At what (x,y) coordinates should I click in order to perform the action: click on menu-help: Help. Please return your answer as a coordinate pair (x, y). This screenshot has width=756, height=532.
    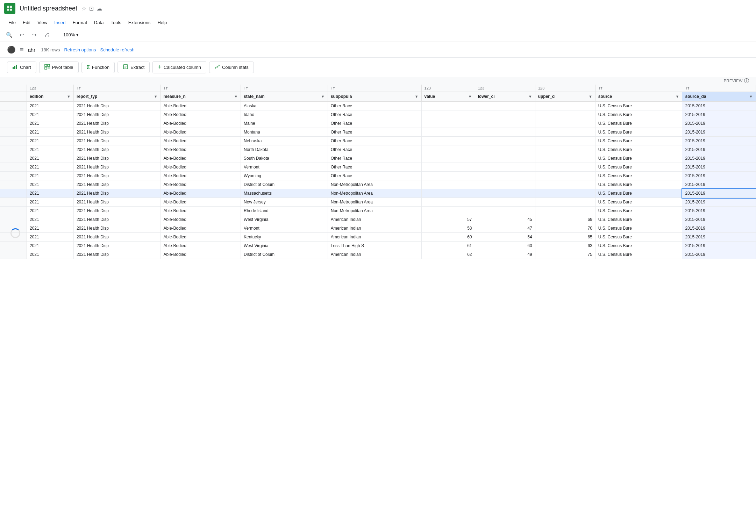
    Looking at the image, I should click on (162, 22).